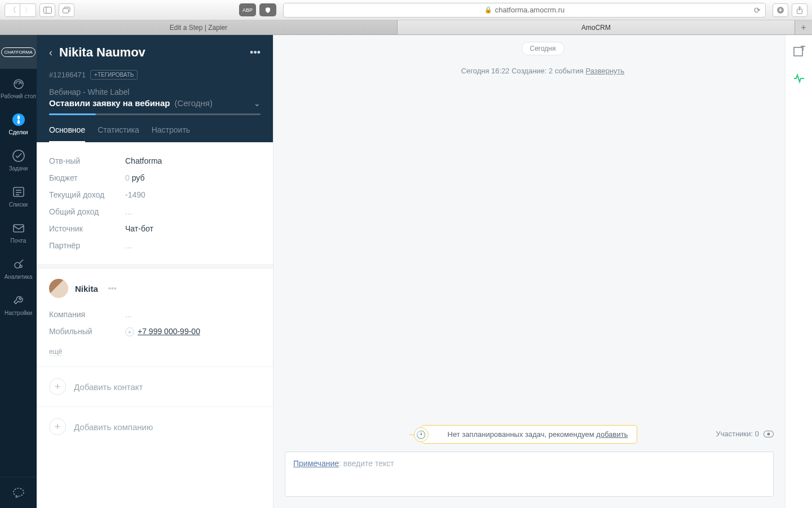 The image size is (812, 508). What do you see at coordinates (155, 203) in the screenshot?
I see `lead-fields: Отв-ныйChatforma Бюджет0 руб Текущий дох…` at bounding box center [155, 203].